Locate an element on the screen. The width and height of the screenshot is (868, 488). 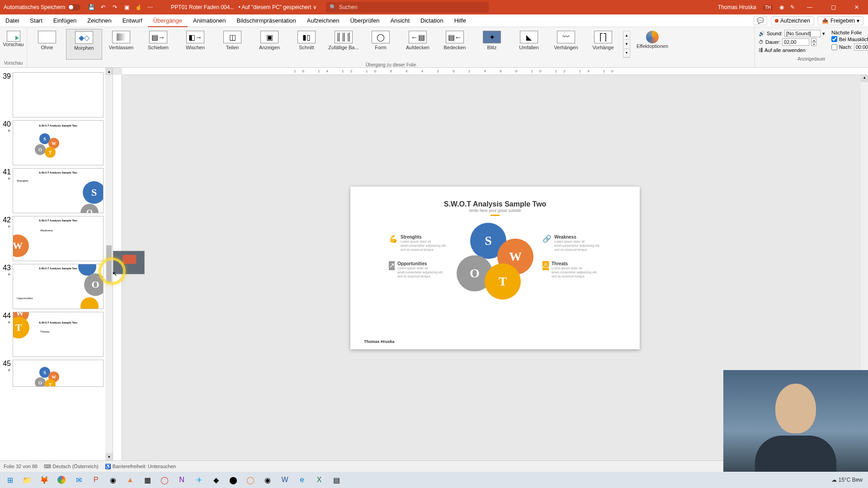
tab-datei: Datei is located at coordinates (12, 21).